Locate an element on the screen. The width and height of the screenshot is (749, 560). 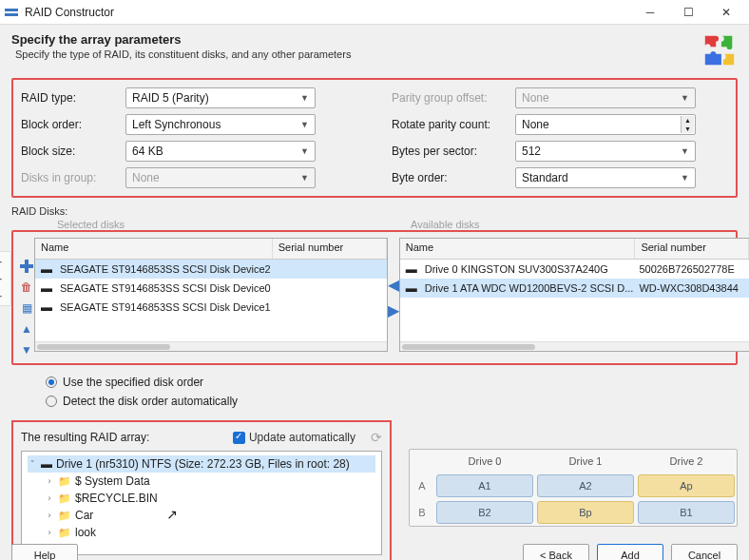
close-button: ✕ is located at coordinates (726, 12).